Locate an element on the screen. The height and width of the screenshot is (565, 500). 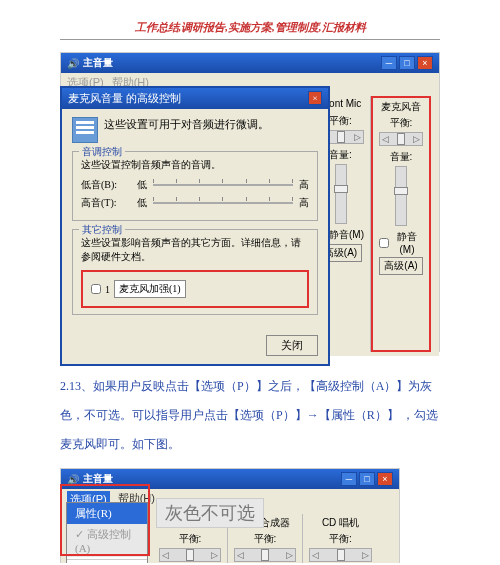
mute-checkbox is located at coordinates (384, 243).